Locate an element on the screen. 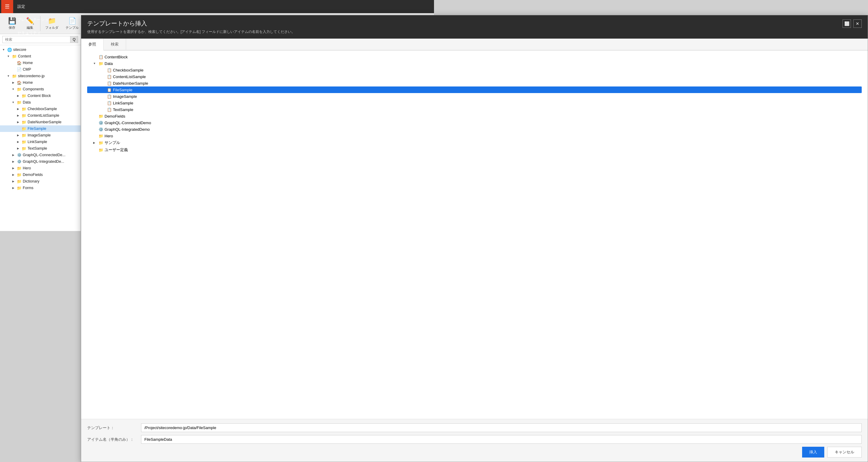  sidebar-tree: ▼🌐sitecore▼📁Content 🏠Home 📄CMP▼📁sitecore… is located at coordinates (40, 138).